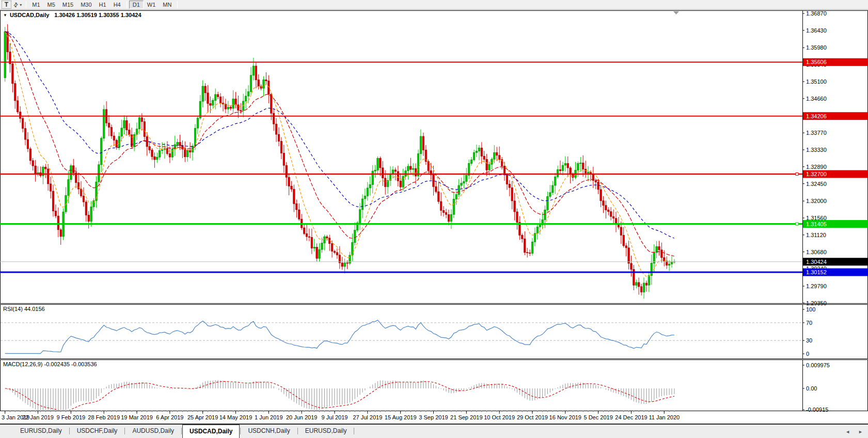 This screenshot has height=438, width=868. What do you see at coordinates (15, 5) in the screenshot?
I see `cursor-tool-icon: ⇄` at bounding box center [15, 5].